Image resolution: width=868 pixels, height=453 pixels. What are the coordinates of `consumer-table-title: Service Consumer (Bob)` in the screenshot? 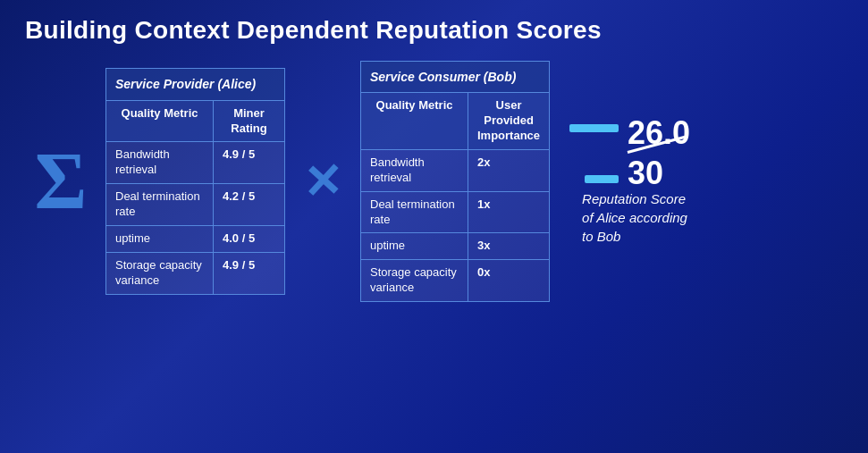 It's located at (456, 77).